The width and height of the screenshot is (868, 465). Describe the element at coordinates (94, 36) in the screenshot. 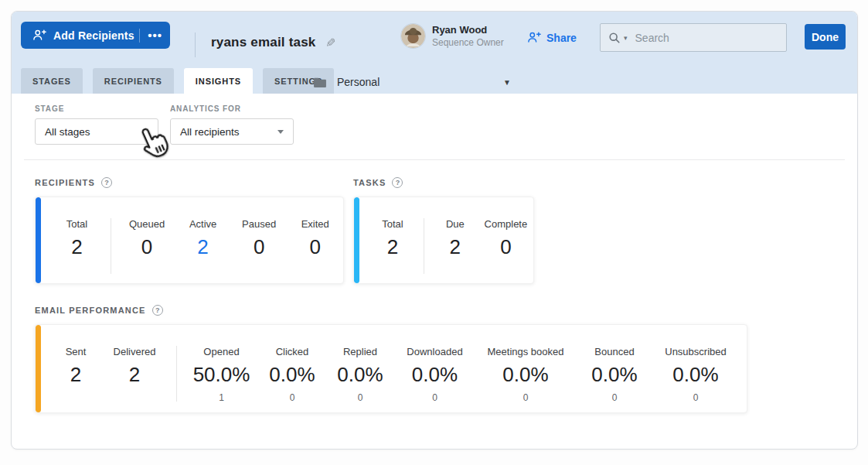

I see `add-recipients-label: Add Recipients` at that location.